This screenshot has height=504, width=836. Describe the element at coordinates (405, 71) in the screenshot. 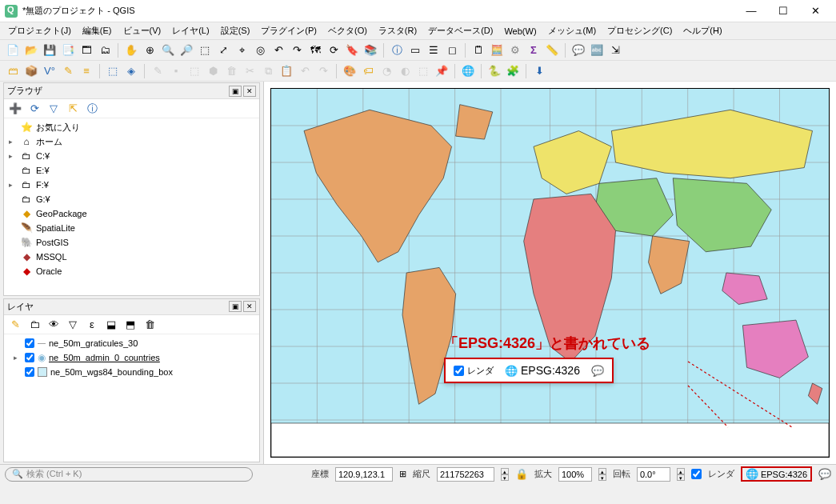

I see `label-rule-icon: ◐` at that location.